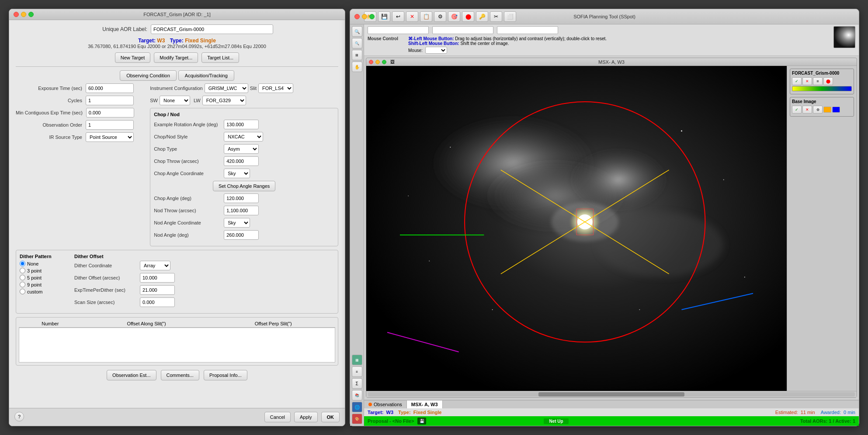  What do you see at coordinates (133, 58) in the screenshot?
I see `new-target-button: New Target` at bounding box center [133, 58].